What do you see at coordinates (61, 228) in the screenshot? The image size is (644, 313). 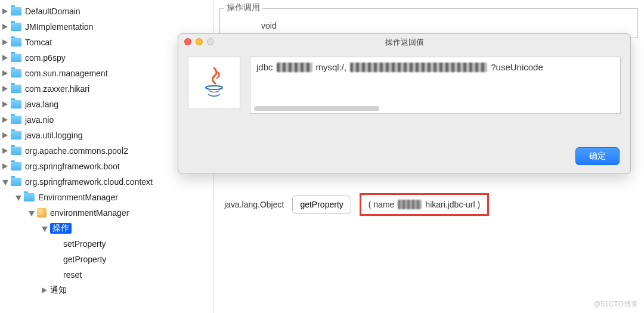 I see `operations-node: 操作` at bounding box center [61, 228].